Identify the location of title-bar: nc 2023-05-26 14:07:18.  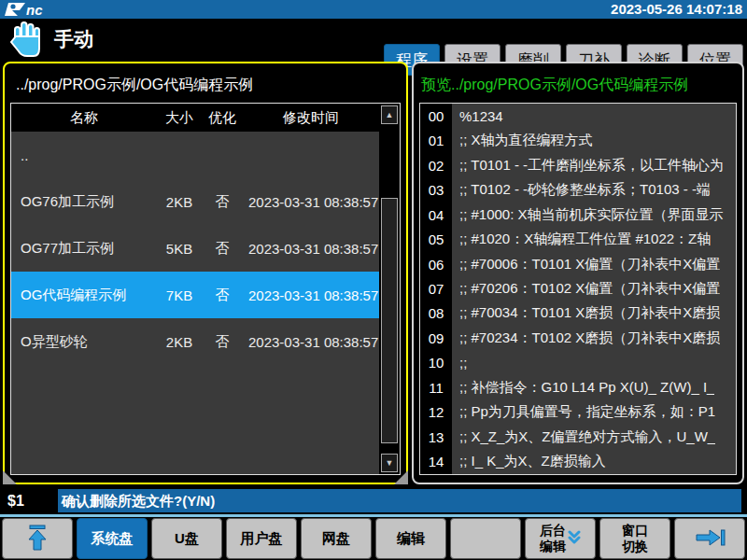
(374, 9).